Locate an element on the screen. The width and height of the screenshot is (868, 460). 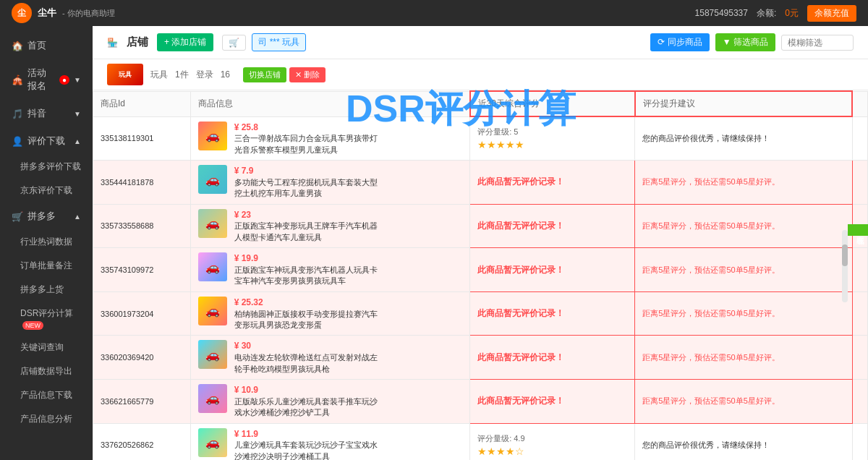
recharge-button: 余额充值 is located at coordinates (832, 13).